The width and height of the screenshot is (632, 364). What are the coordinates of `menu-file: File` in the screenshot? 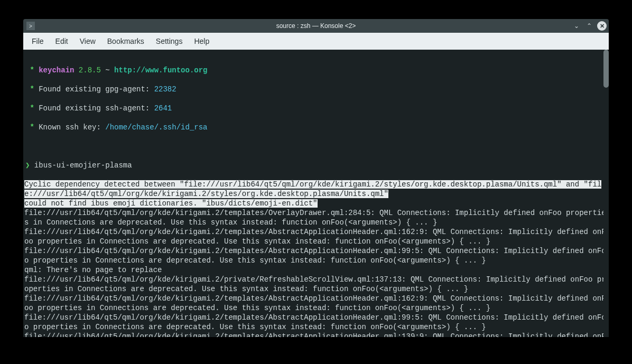 It's located at (38, 41).